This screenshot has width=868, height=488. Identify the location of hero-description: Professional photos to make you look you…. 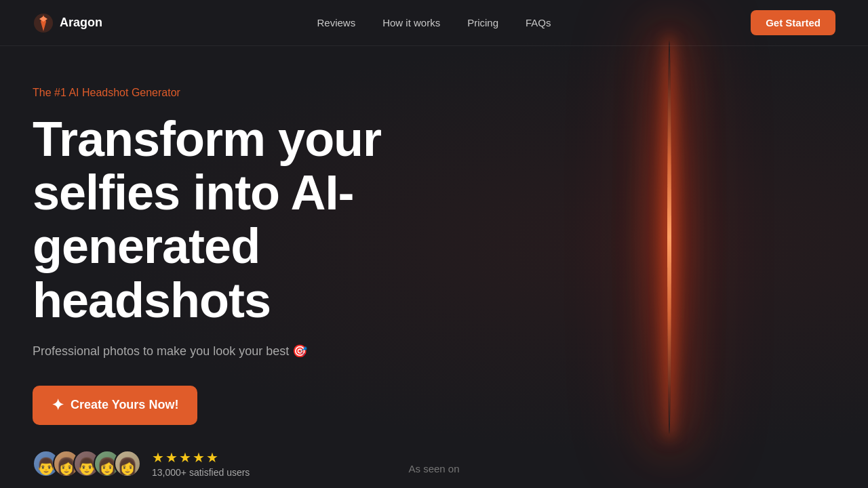
(226, 351).